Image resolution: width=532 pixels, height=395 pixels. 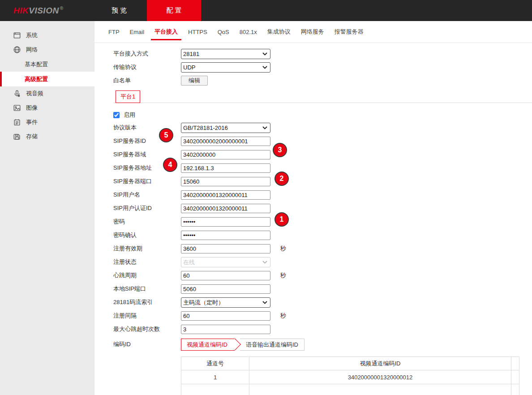 What do you see at coordinates (215, 364) in the screenshot?
I see `channel-number-header: 通道号` at bounding box center [215, 364].